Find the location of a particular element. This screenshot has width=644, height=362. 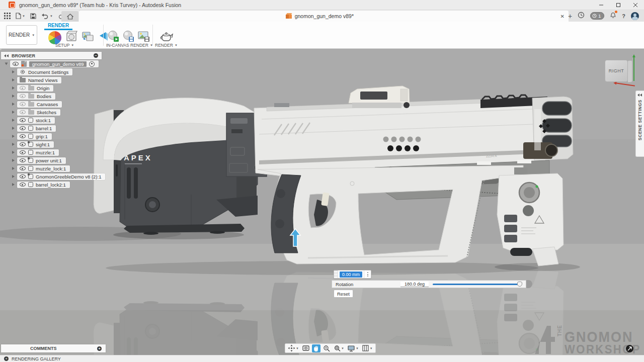

render-group-caption: RENDER▼ is located at coordinates (166, 45).